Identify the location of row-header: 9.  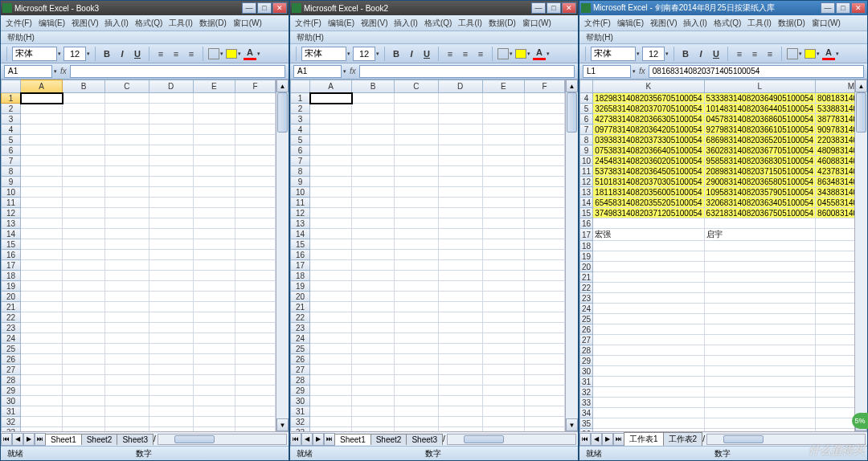
(301, 182).